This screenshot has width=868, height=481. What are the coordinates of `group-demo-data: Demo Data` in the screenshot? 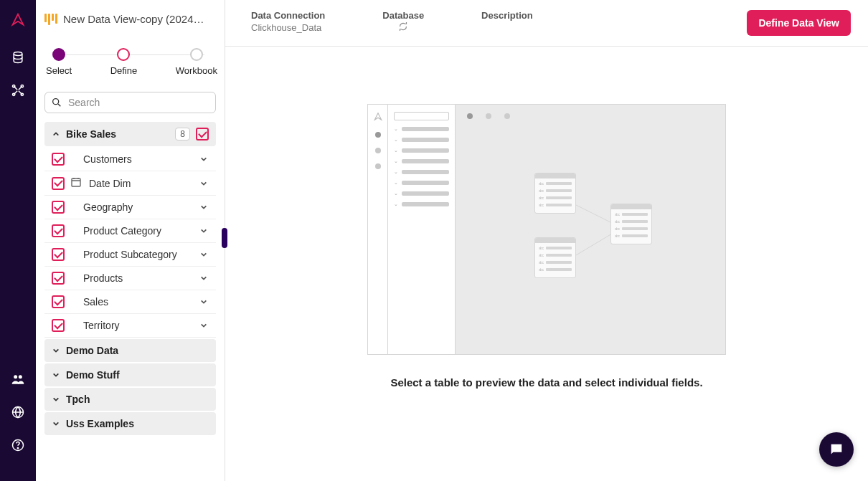 It's located at (131, 351).